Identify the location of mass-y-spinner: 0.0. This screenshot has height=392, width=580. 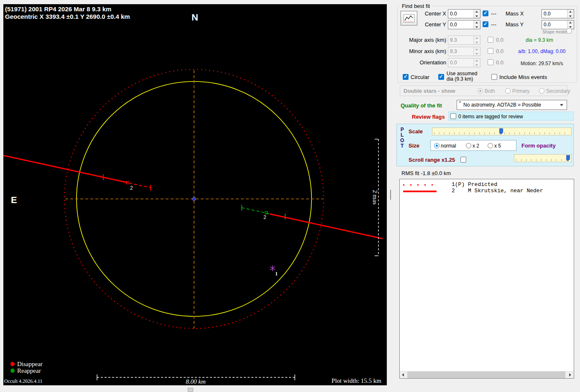
(558, 25).